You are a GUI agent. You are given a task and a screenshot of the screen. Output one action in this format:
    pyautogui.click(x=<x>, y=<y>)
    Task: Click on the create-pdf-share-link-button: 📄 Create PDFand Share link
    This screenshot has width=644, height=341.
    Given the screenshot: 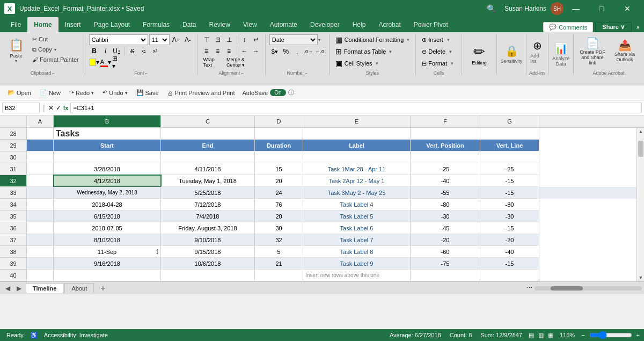 What is the action you would take?
    pyautogui.click(x=592, y=51)
    